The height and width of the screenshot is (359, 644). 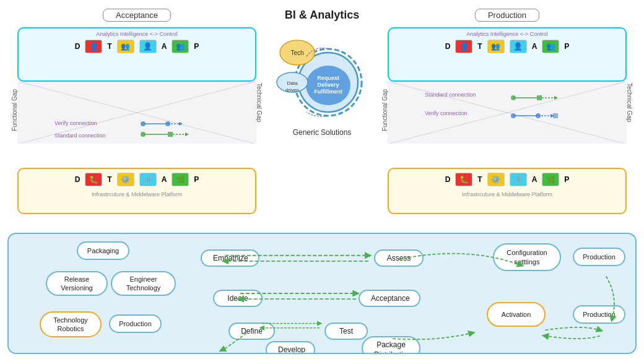 What do you see at coordinates (507, 15) in the screenshot?
I see `production-label: Production` at bounding box center [507, 15].